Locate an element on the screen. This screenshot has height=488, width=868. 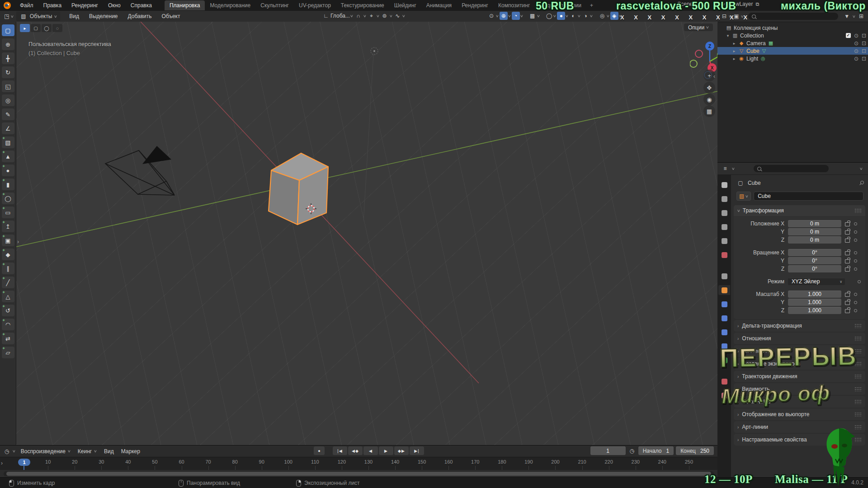
select-mode-button: ◯ is located at coordinates (47, 28).